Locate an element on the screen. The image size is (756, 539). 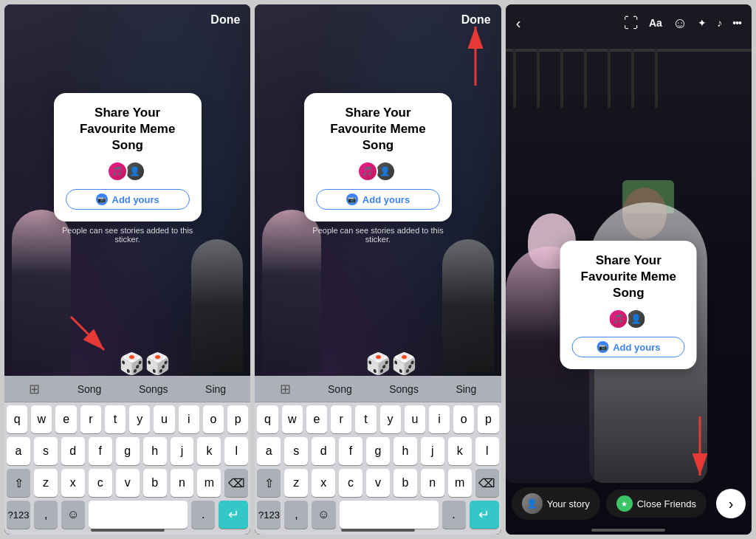
key2-e: e is located at coordinates (317, 419).